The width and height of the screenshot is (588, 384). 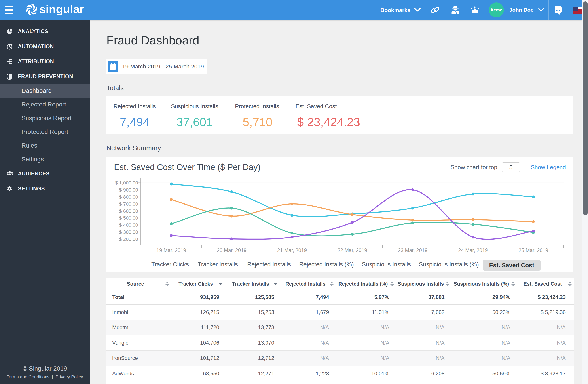 I want to click on svg-text: $ 200.00, so click(x=128, y=239).